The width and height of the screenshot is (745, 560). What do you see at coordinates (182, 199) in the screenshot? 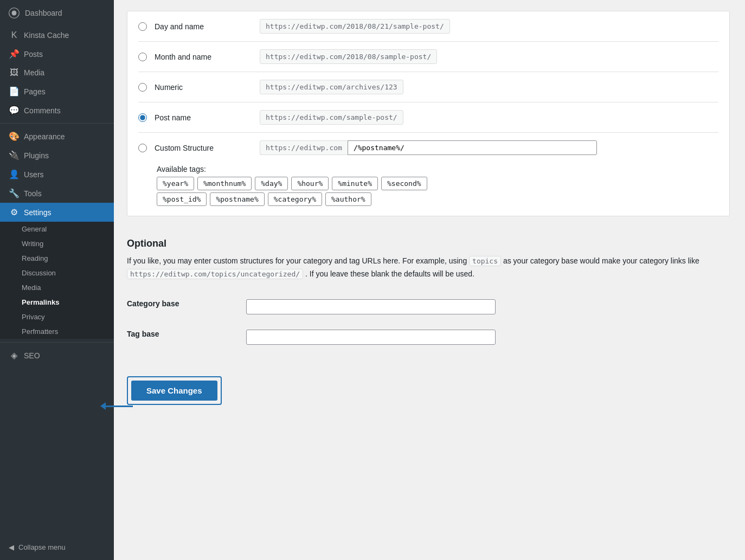
I see `tag-post-id: %post_id%` at bounding box center [182, 199].